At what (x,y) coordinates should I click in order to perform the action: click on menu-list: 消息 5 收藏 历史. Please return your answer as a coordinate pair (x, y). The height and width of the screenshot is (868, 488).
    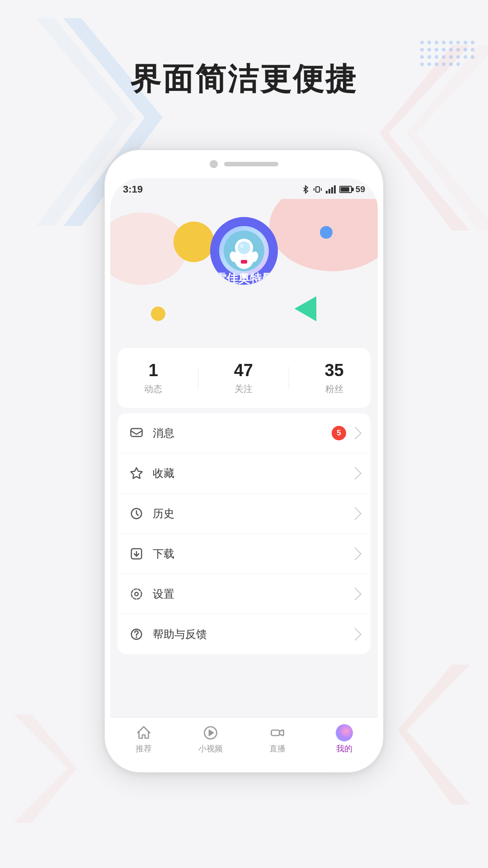
    Looking at the image, I should click on (244, 533).